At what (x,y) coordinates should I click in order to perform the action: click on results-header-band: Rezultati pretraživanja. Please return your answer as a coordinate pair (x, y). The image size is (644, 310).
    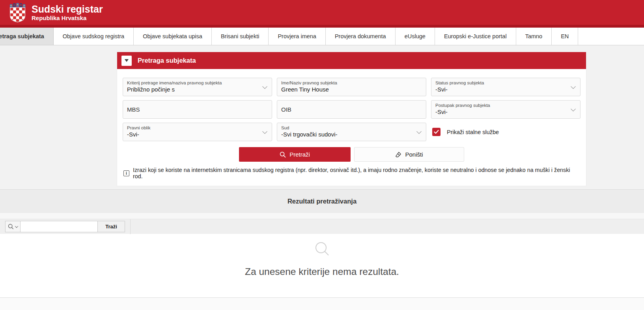
    Looking at the image, I should click on (322, 201).